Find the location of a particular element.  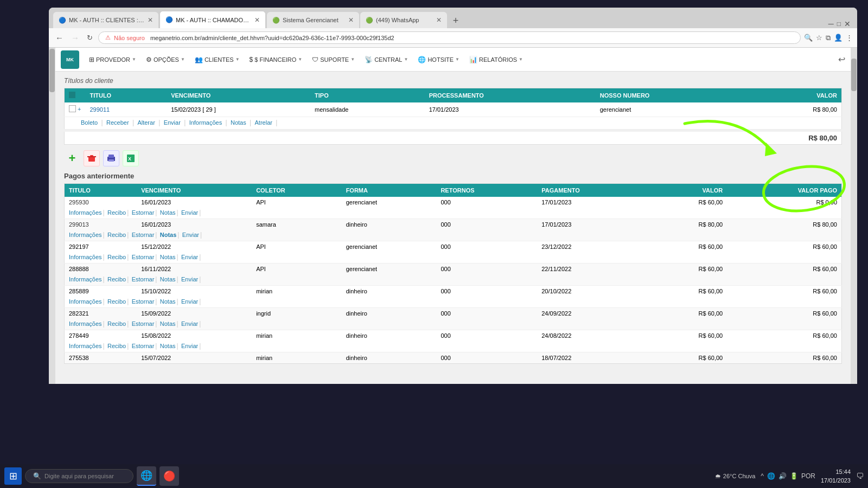

paid-coletor-1: API is located at coordinates (296, 202).